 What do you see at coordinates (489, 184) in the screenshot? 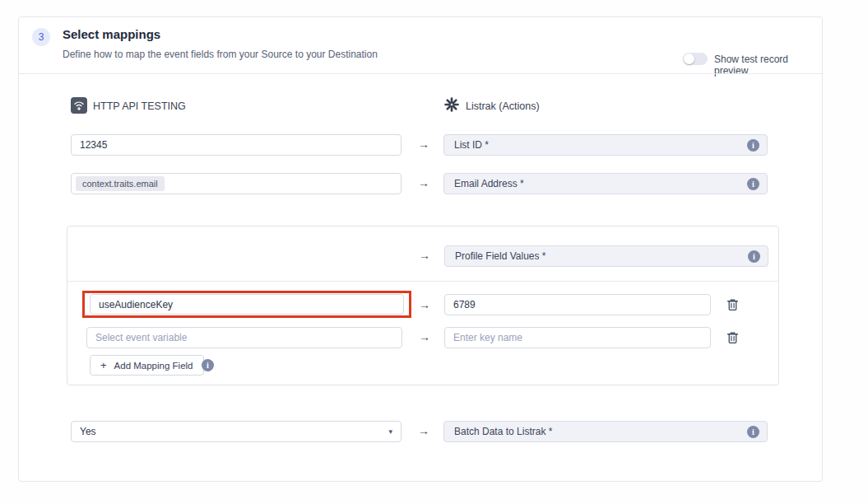
I see `email-dest-label: Email Address *` at bounding box center [489, 184].